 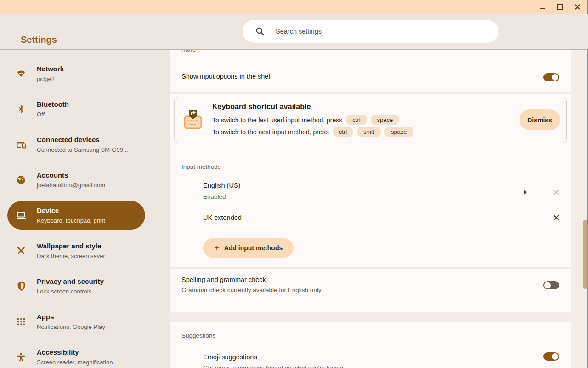 I want to click on sidebar-item-device: DeviceKeyboard, touchpad, print, so click(x=76, y=215).